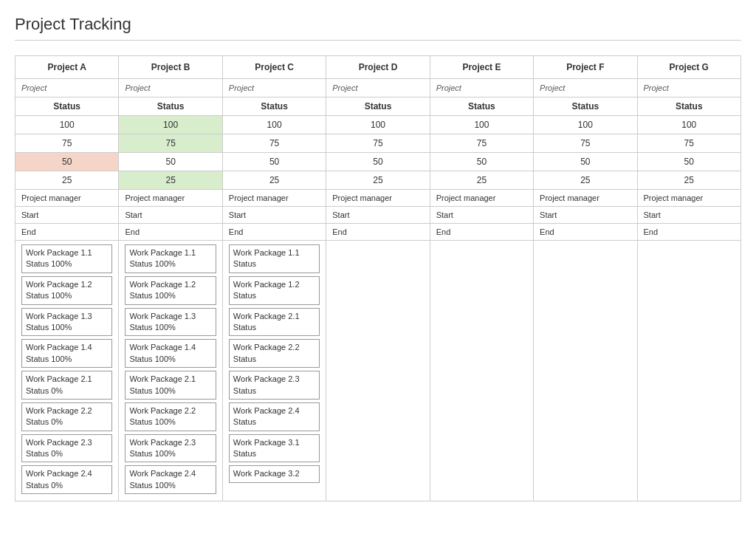  Describe the element at coordinates (275, 449) in the screenshot. I see `wp-c-3-1: Work Package 3.1Status` at that location.